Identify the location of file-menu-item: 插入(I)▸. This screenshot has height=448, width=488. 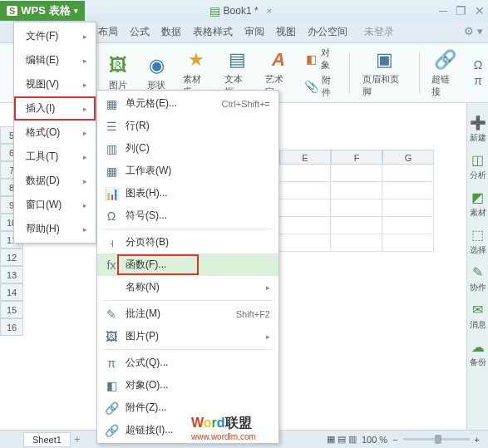
(55, 108).